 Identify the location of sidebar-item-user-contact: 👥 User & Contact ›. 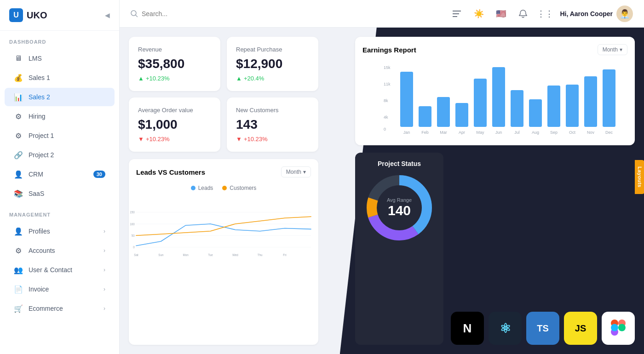
(60, 270).